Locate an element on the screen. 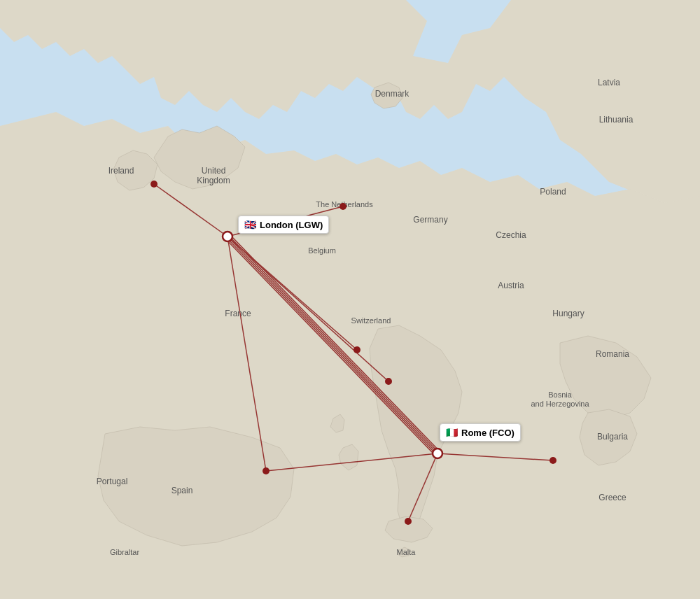  svg-text: Latvia is located at coordinates (609, 83).